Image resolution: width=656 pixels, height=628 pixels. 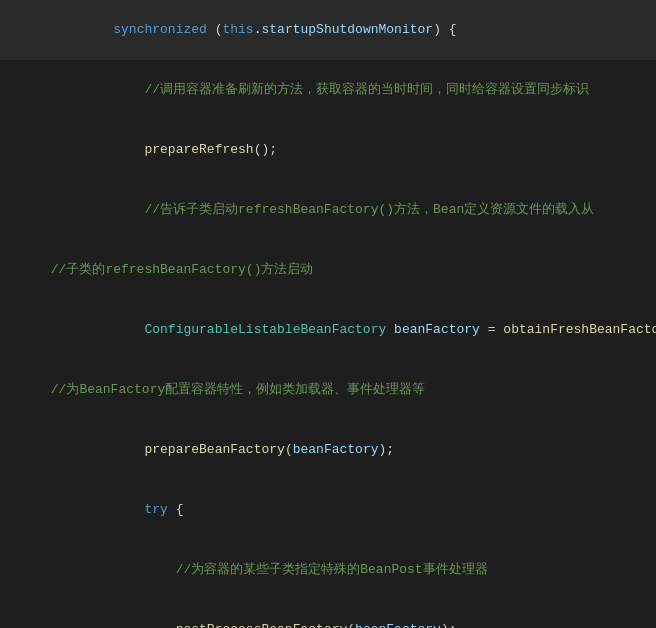 What do you see at coordinates (328, 510) in the screenshot?
I see `code-line-9: try {` at bounding box center [328, 510].